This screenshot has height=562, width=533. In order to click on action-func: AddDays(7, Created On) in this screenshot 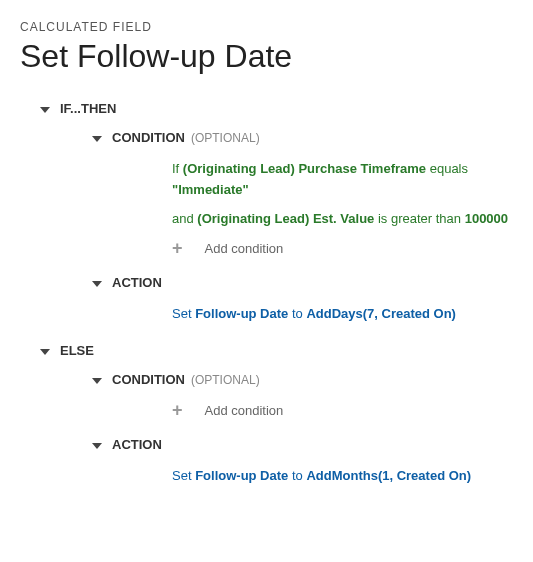, I will do `click(381, 314)`.